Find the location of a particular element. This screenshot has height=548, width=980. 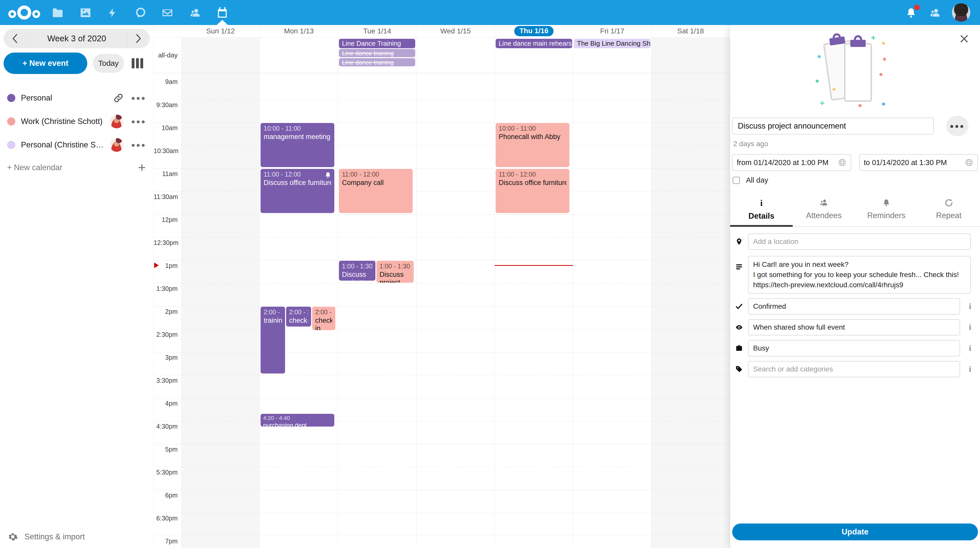

event-training: 2:00 - 3:30training is located at coordinates (273, 340).